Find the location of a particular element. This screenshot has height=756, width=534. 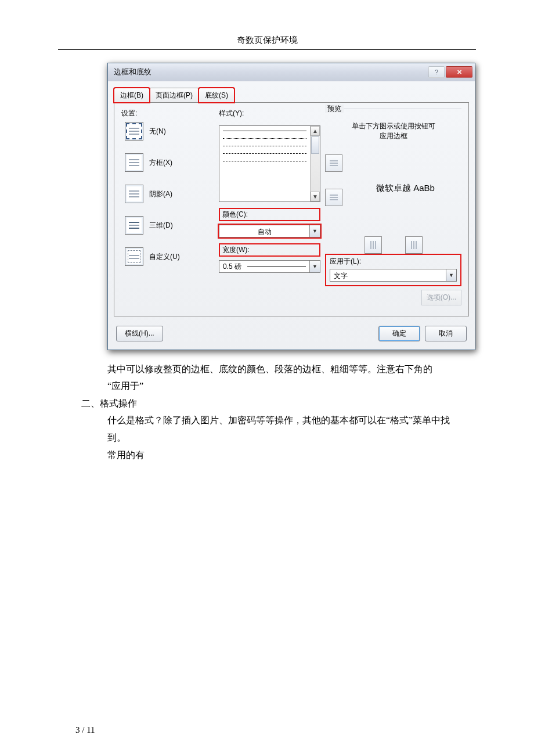

preview-label: 预览 is located at coordinates (394, 114).